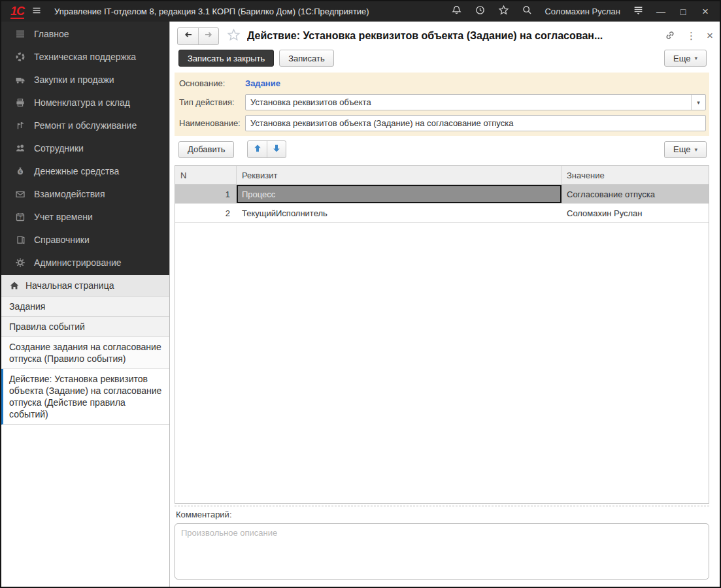 The image size is (721, 588). What do you see at coordinates (20, 34) in the screenshot?
I see `menu-lines-icon` at bounding box center [20, 34].